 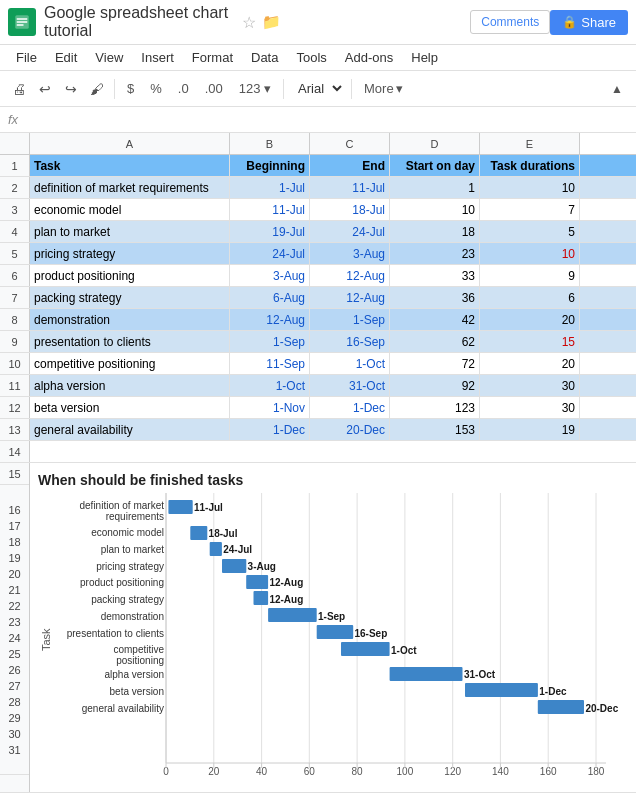 I want to click on cell-e12: 30, so click(x=530, y=408).